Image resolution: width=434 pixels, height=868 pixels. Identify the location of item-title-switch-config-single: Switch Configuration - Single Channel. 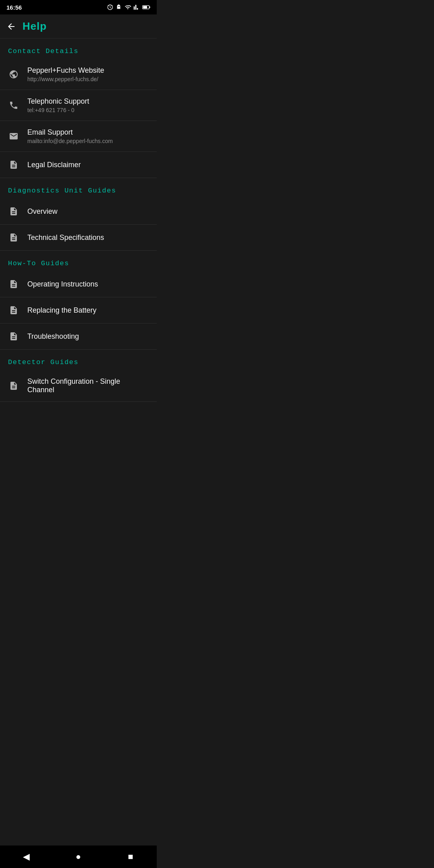
(88, 386).